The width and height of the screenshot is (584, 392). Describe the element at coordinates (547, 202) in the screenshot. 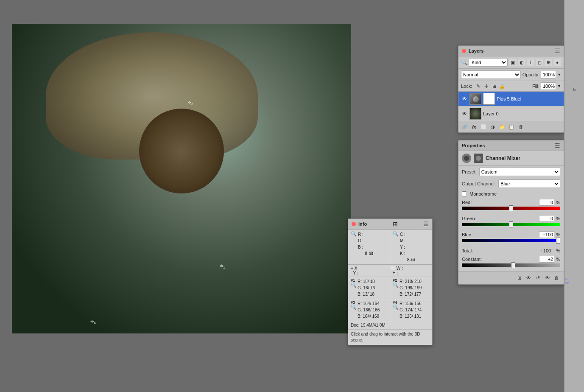

I see `red-value` at that location.